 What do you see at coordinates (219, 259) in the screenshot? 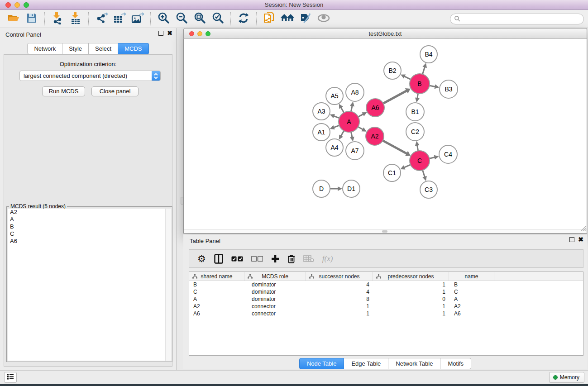
I see `show-columns-icon` at bounding box center [219, 259].